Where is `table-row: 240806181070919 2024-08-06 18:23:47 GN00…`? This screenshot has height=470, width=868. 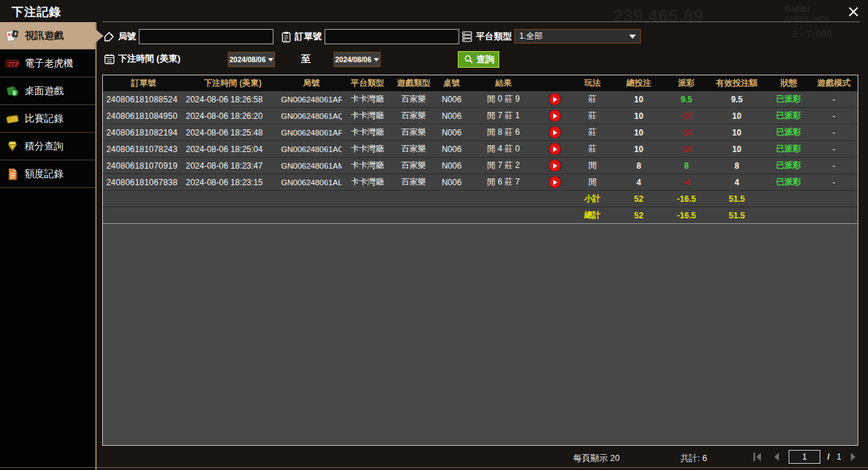
table-row: 240806181070919 2024-08-06 18:23:47 GN00… is located at coordinates (481, 166).